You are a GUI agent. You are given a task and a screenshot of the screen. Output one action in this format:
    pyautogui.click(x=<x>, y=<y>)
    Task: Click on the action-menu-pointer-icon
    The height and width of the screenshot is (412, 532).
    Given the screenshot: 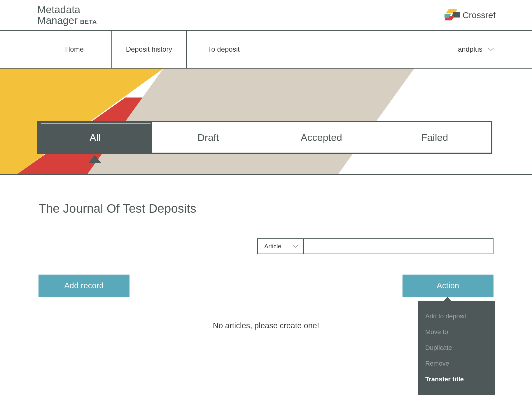 What is the action you would take?
    pyautogui.click(x=447, y=299)
    